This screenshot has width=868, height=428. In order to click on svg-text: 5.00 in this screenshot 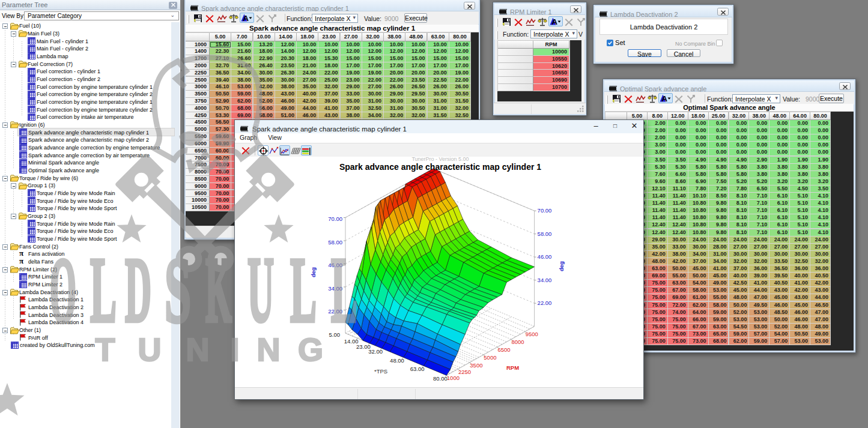, I will do `click(335, 335)`.